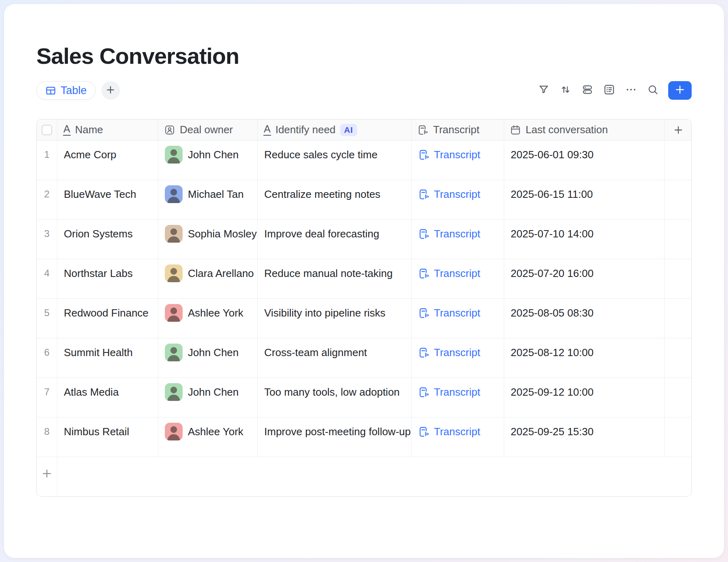  I want to click on column-header-identify-need: A Identify need AI, so click(335, 130).